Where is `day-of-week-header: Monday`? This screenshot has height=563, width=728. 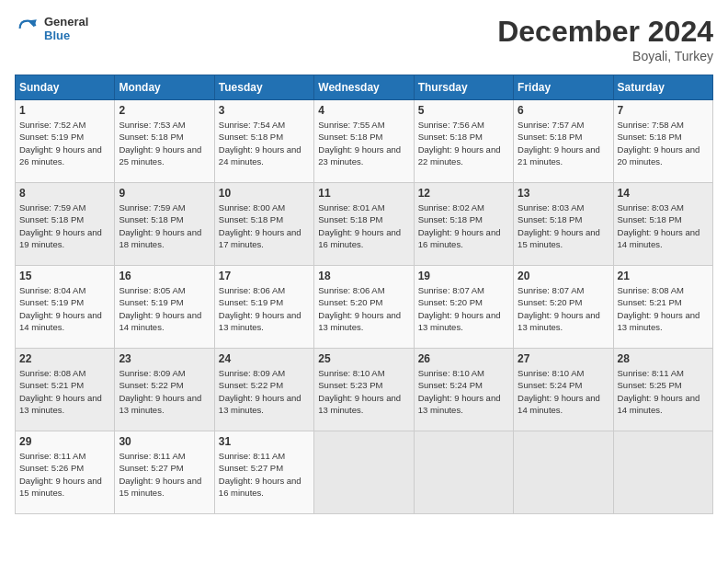
day-of-week-header: Monday is located at coordinates (165, 88).